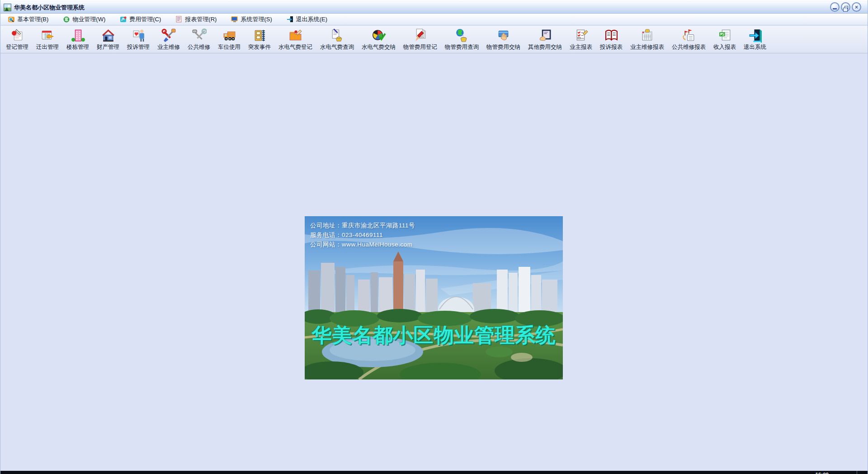 This screenshot has width=868, height=474. What do you see at coordinates (581, 47) in the screenshot?
I see `toolbar-button-label: 业主报表` at bounding box center [581, 47].